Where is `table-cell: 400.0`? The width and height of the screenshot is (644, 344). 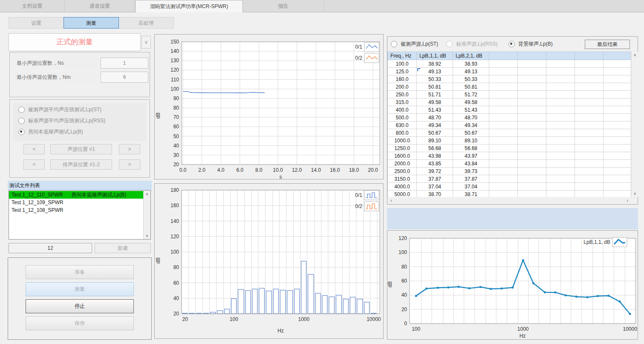 table-cell: 400.0 is located at coordinates (402, 110).